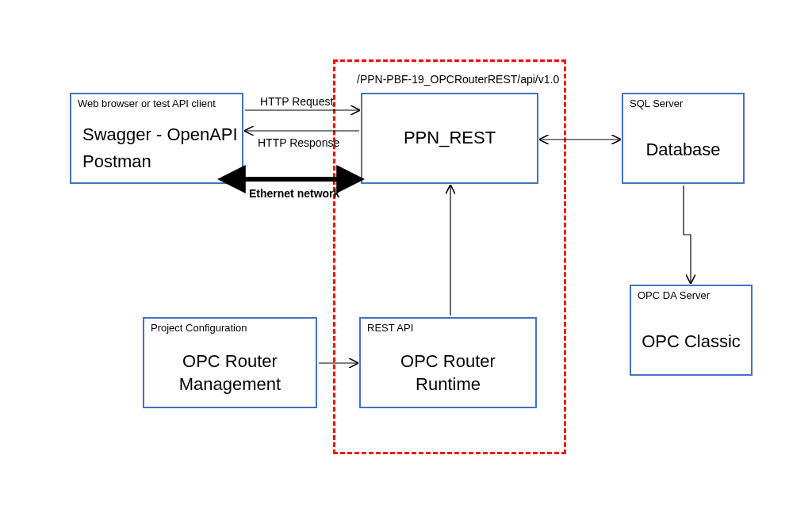  I want to click on runtime-line1: OPC Router, so click(448, 361).